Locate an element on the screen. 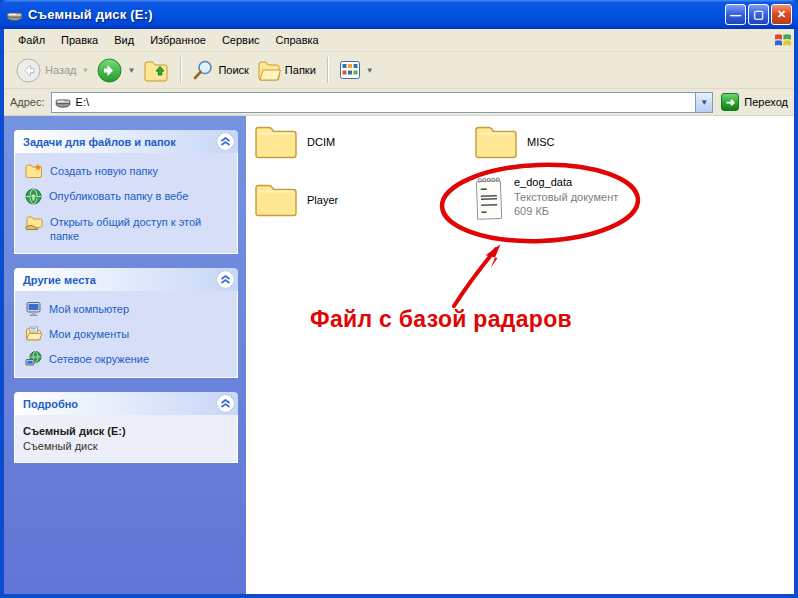 This screenshot has width=798, height=598. close-button: ✕ is located at coordinates (782, 14).